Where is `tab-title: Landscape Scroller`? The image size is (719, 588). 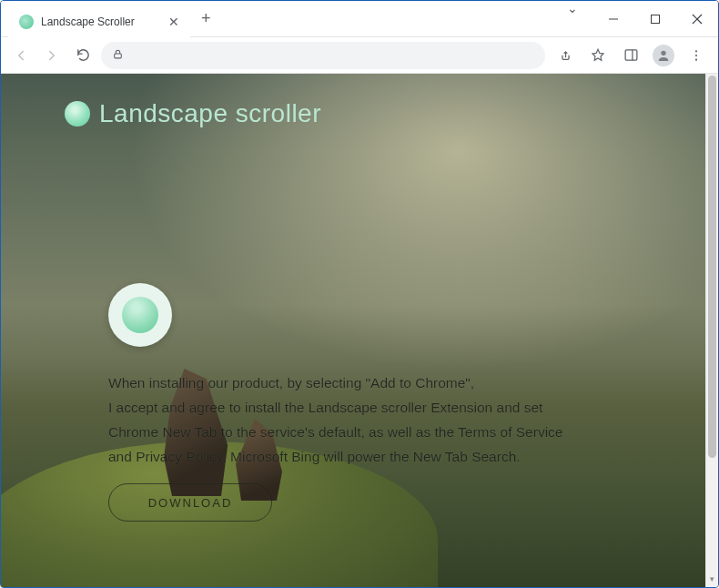 tab-title: Landscape Scroller is located at coordinates (87, 22).